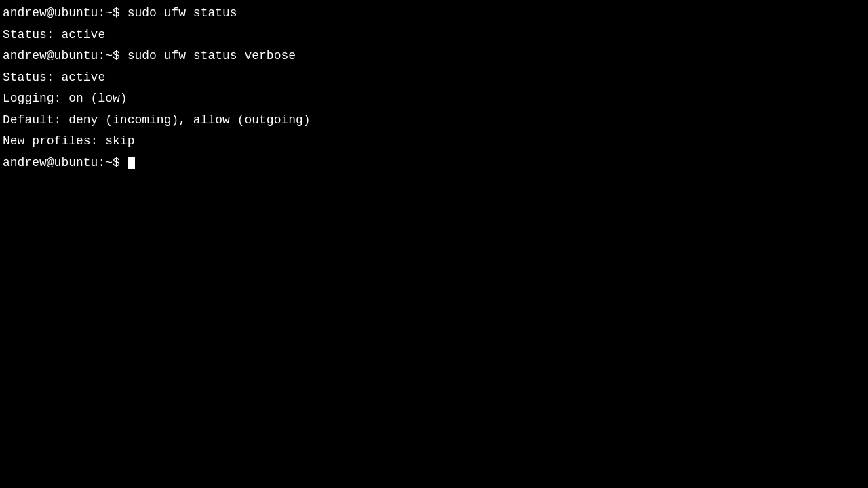  Describe the element at coordinates (434, 56) in the screenshot. I see `terminal-line-cmd2: andrew@ubuntu:~$ sudo ufw status verbose` at that location.